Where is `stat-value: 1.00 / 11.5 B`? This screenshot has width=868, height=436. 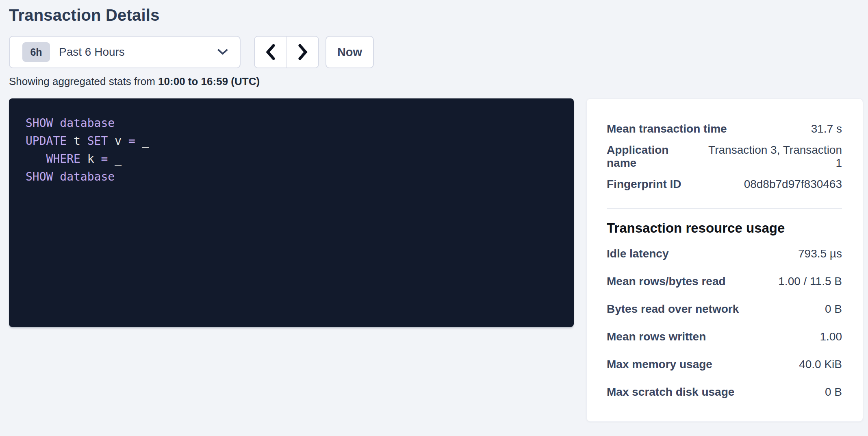 stat-value: 1.00 / 11.5 B is located at coordinates (810, 281).